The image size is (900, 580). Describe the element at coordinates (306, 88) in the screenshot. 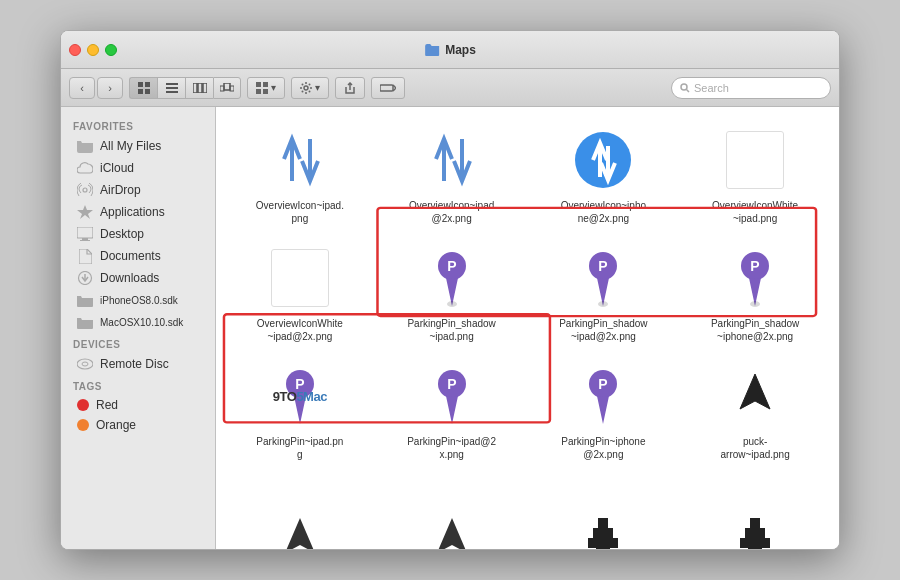

I see `gear-icon` at that location.